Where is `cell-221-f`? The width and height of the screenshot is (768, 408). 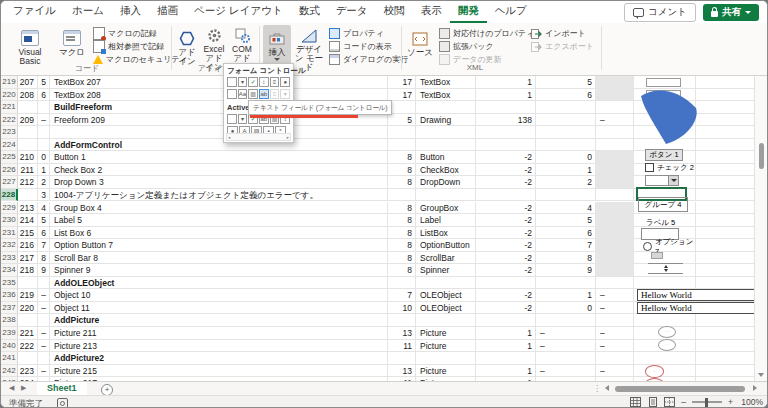 cell-221-f is located at coordinates (446, 108).